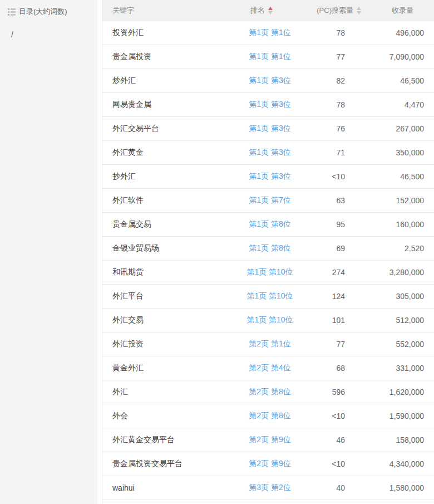 Image resolution: width=434 pixels, height=504 pixels. Describe the element at coordinates (397, 57) in the screenshot. I see `indexed-cell: 7,090,000` at that location.